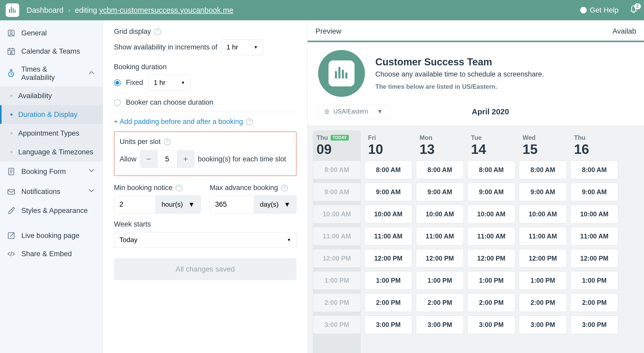 Image resolution: width=644 pixels, height=353 pixels. I want to click on tab-preview: Preview, so click(329, 31).